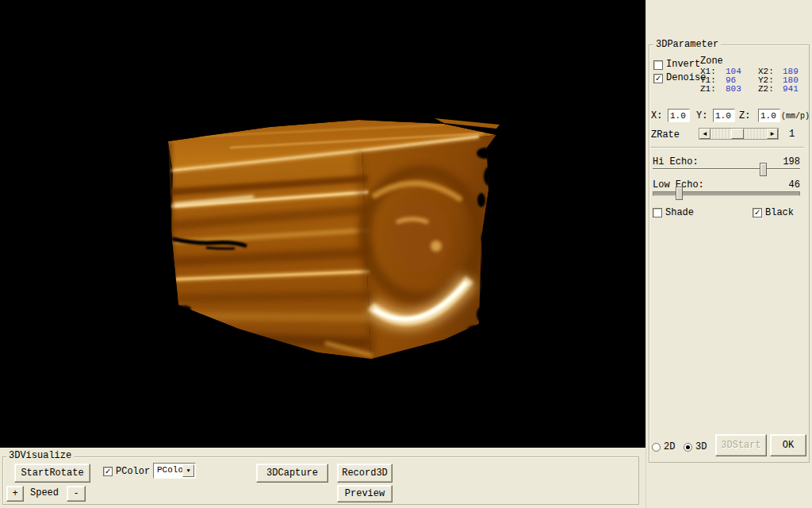  Describe the element at coordinates (679, 194) in the screenshot. I see `low-echo-slider-thumb` at that location.